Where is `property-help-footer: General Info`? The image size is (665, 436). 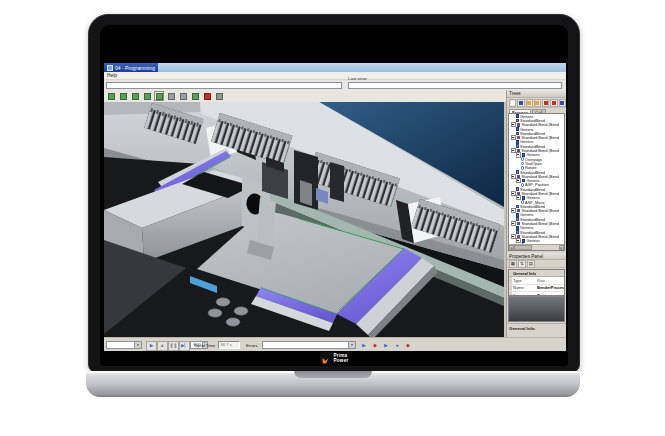
property-help-footer: General Info is located at coordinates (536, 330).